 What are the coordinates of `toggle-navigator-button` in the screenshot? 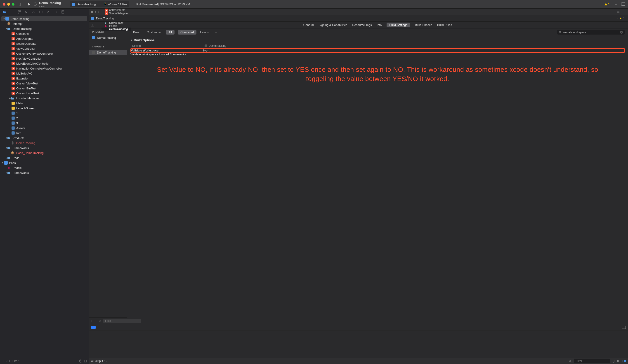 It's located at (21, 4).